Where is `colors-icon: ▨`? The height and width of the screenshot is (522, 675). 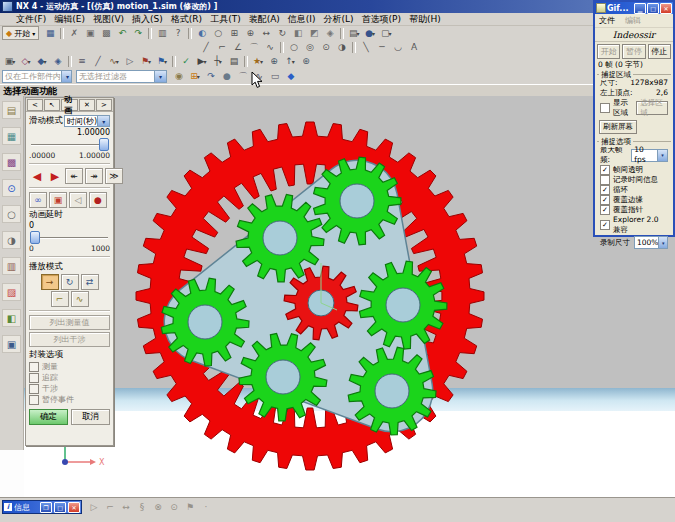 colors-icon: ▨ is located at coordinates (12, 292).